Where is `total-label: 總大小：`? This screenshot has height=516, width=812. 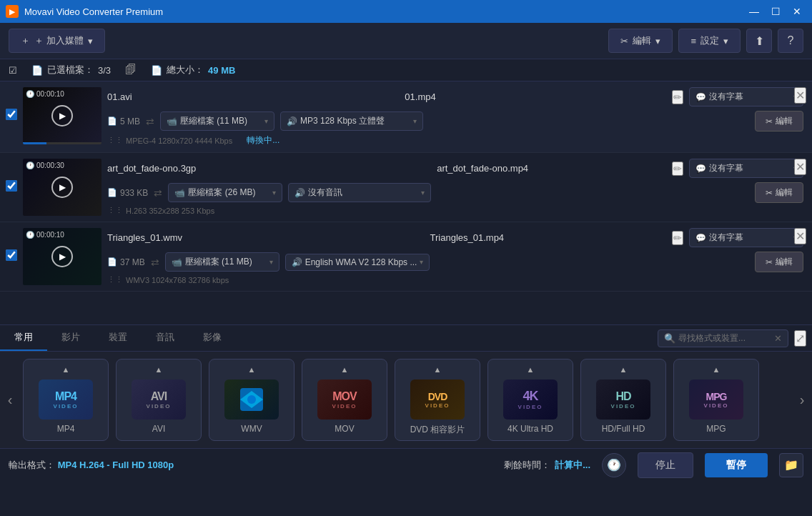 total-label: 總大小： is located at coordinates (185, 70).